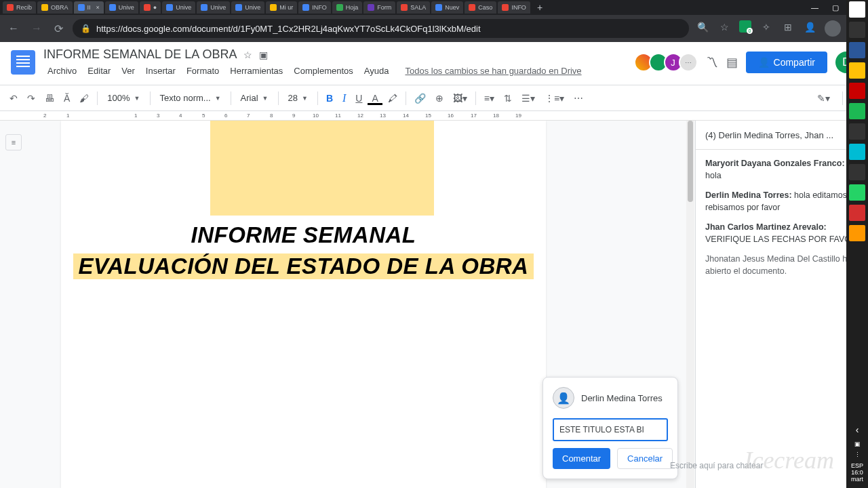 The width and height of the screenshot is (868, 488). I want to click on editing-mode-icon: ✎▾, so click(823, 98).